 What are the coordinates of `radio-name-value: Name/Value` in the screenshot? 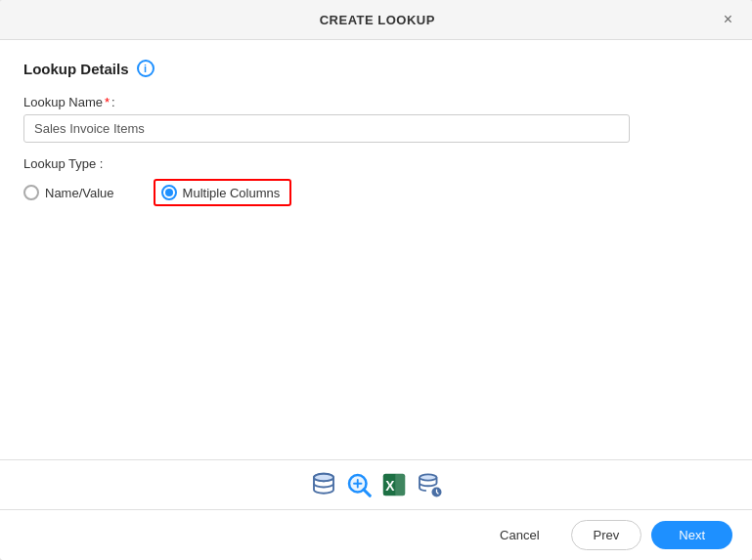 It's located at (68, 193).